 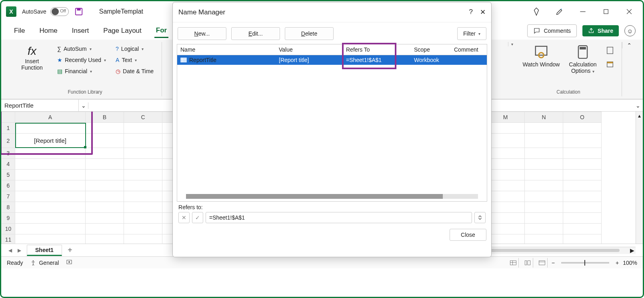 What do you see at coordinates (122, 31) in the screenshot?
I see `tab-page-layout: Page Layout` at bounding box center [122, 31].